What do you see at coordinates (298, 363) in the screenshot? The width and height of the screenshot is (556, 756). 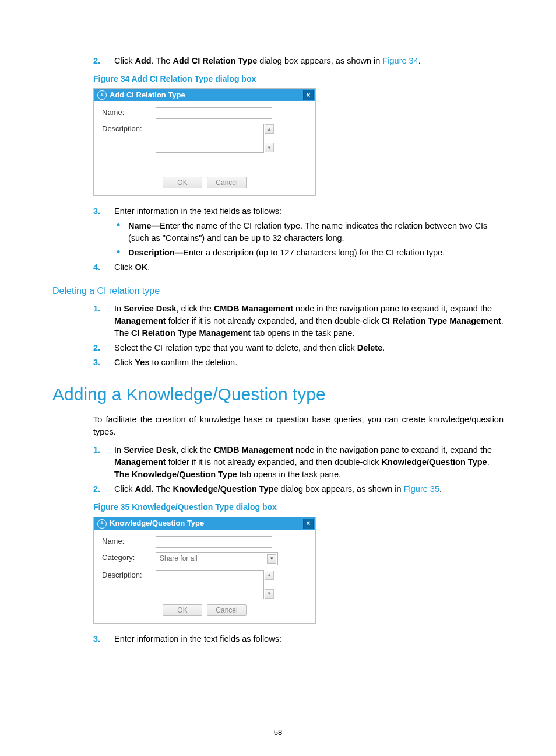 I see `del-step-3: 3. Click Yes to confirm the deletion.` at bounding box center [298, 363].